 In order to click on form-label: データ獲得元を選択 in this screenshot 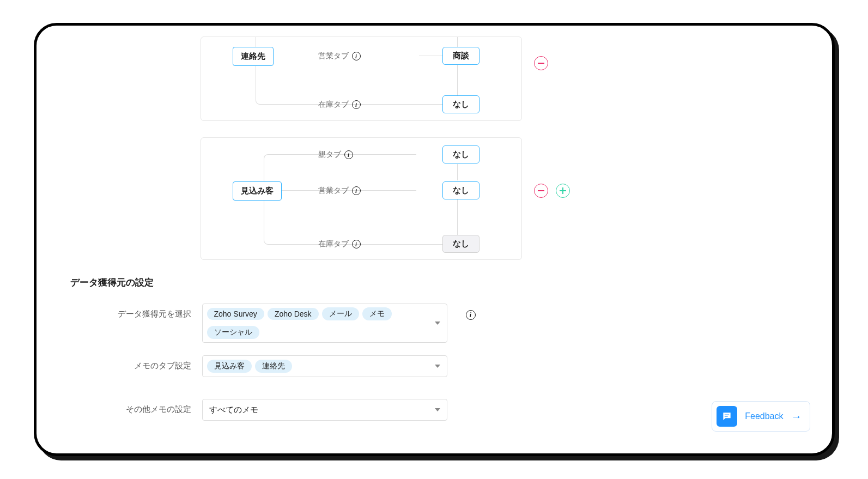, I will do `click(139, 312)`.